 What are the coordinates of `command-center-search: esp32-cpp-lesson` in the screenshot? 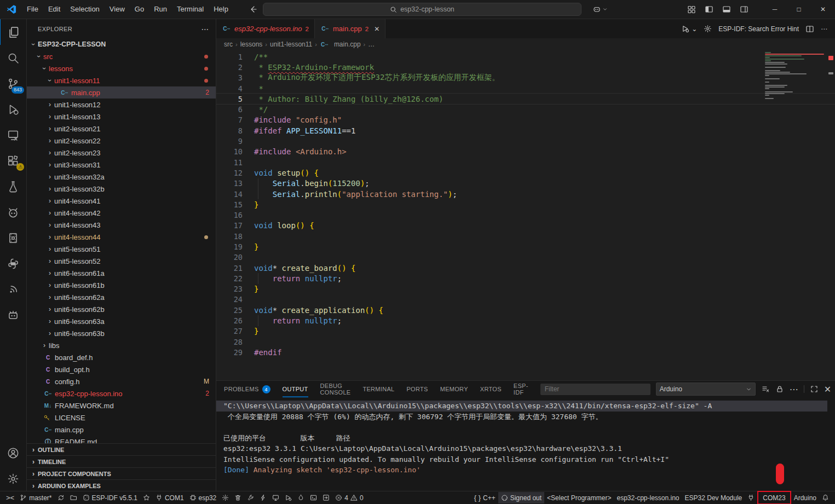 It's located at (422, 9).